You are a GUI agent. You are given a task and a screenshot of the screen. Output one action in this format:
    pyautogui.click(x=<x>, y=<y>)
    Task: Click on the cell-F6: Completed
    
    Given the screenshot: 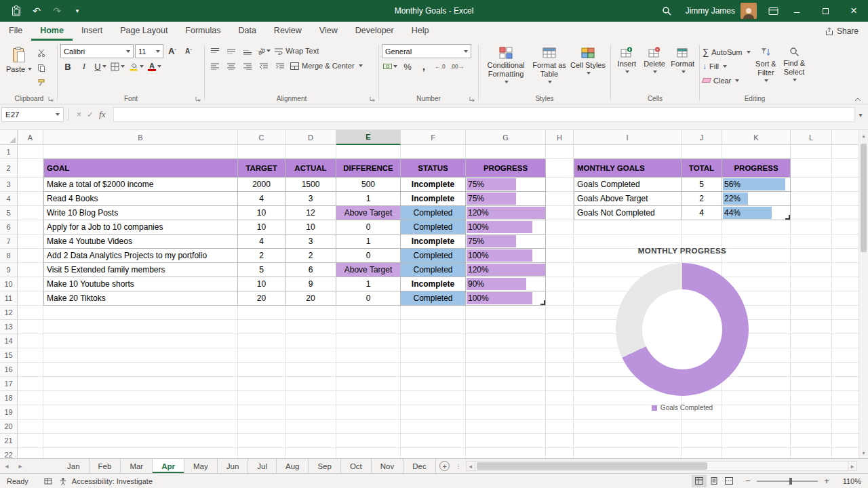 What is the action you would take?
    pyautogui.click(x=433, y=228)
    